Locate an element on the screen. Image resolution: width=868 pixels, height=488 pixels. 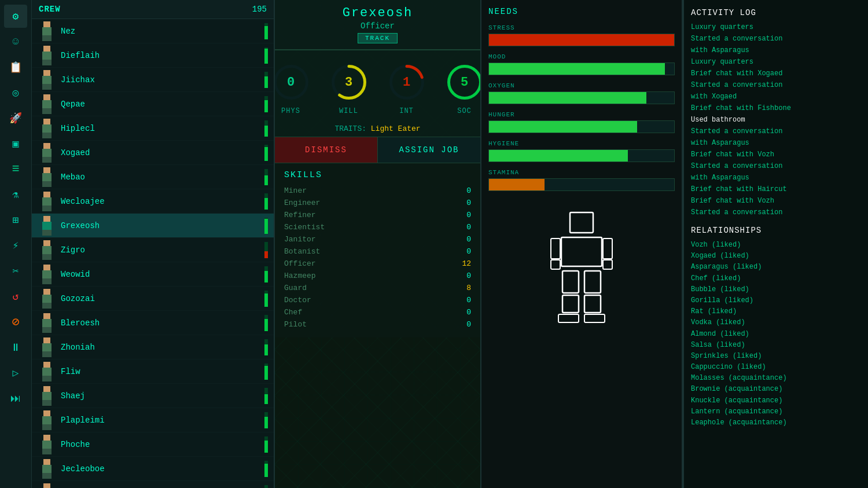
stat-will: 3 WILL is located at coordinates (349, 89).